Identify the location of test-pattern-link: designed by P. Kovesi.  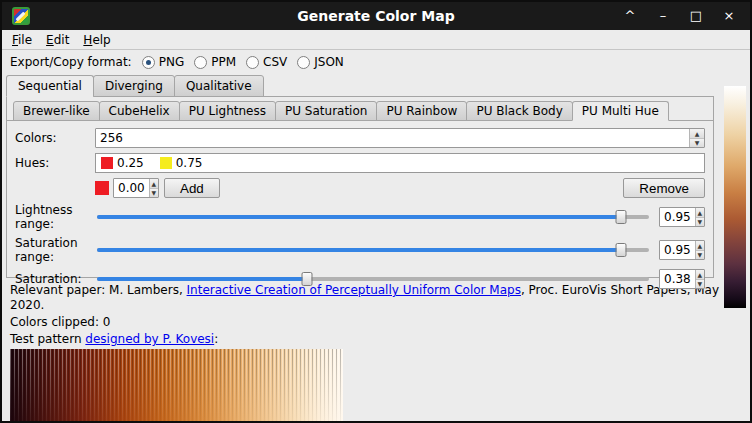
(150, 339).